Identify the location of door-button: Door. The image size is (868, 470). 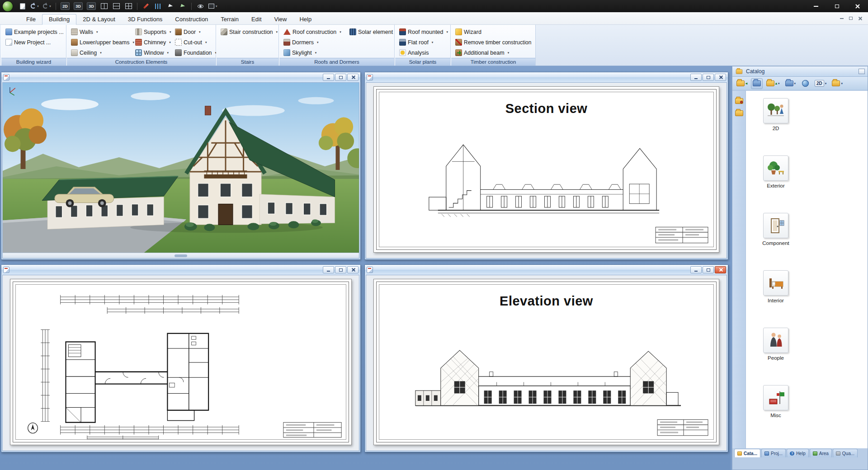
(196, 32).